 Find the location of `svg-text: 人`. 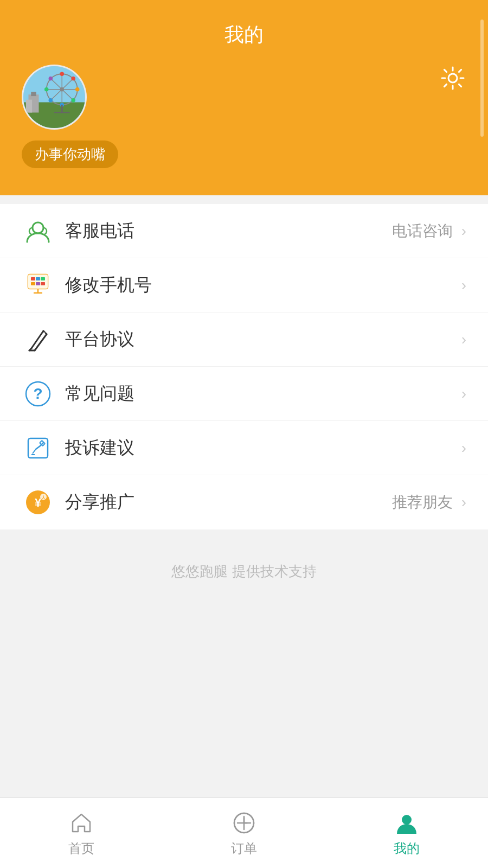

svg-text: 人 is located at coordinates (43, 498).